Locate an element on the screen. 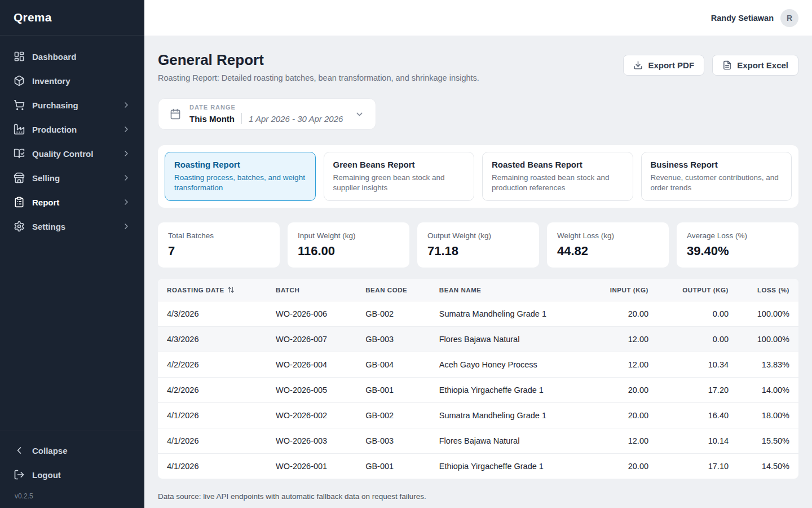 The width and height of the screenshot is (812, 508). column-header-label: Output (kg) is located at coordinates (705, 290).